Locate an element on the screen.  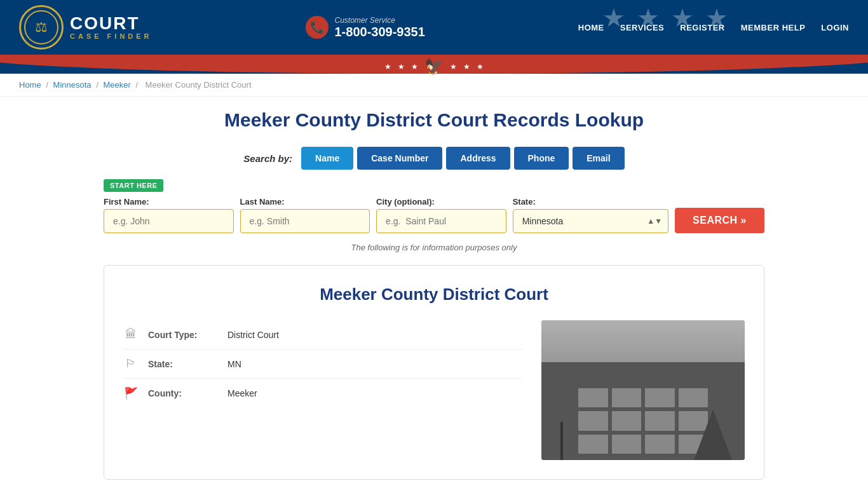
first-name-group: First Name: is located at coordinates (169, 215).